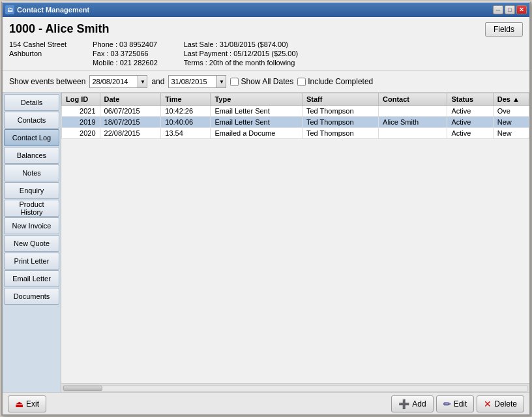  What do you see at coordinates (27, 404) in the screenshot?
I see `bottom-left: ⏏ Exit` at bounding box center [27, 404].